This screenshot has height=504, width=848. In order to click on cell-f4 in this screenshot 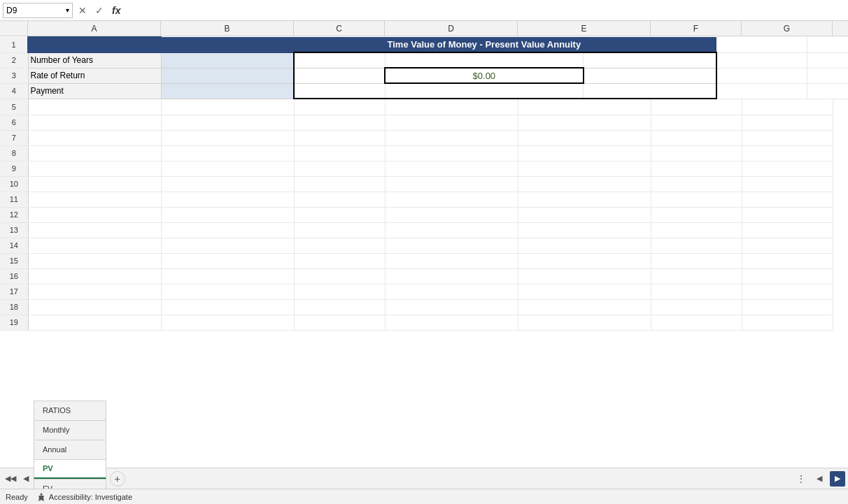, I will do `click(762, 91)`.